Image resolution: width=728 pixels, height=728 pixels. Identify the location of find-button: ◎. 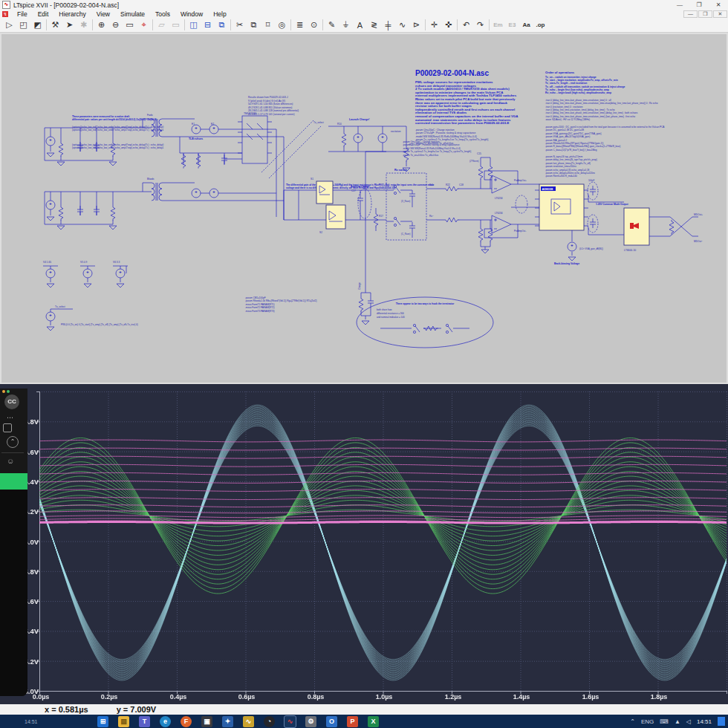
(282, 25).